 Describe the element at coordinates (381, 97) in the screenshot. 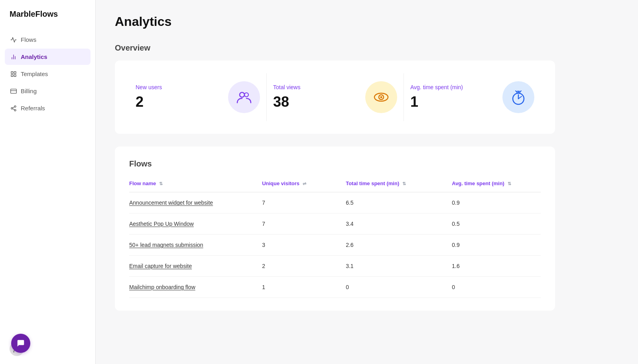

I see `stat-icon-wrap-eye` at that location.